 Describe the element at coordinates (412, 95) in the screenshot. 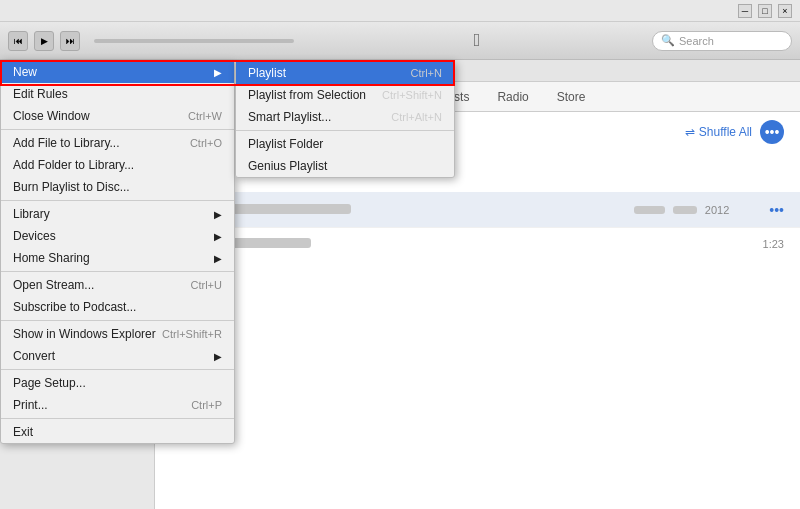

I see `submenu-pfrom-shortcut: Ctrl+Shift+N` at that location.